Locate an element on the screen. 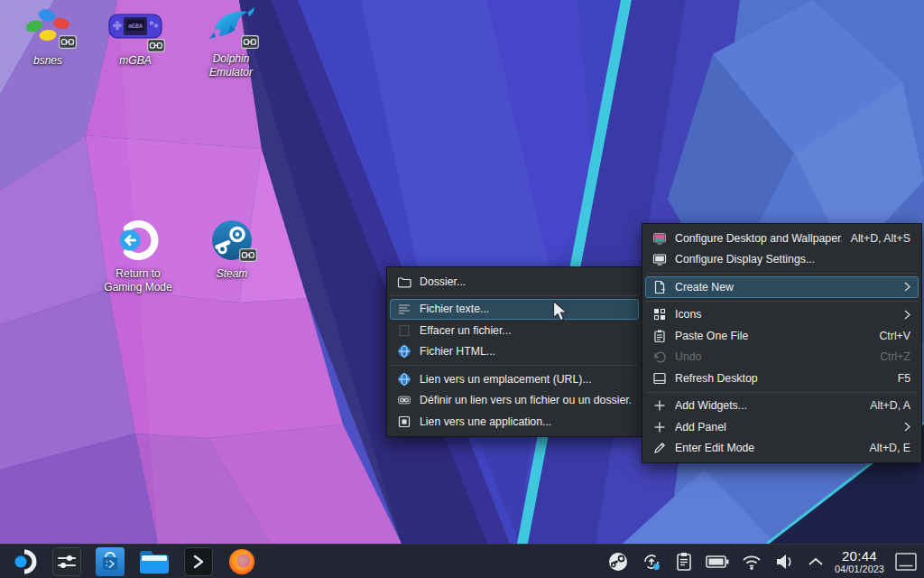 The height and width of the screenshot is (578, 924). updates-icon is located at coordinates (651, 562).